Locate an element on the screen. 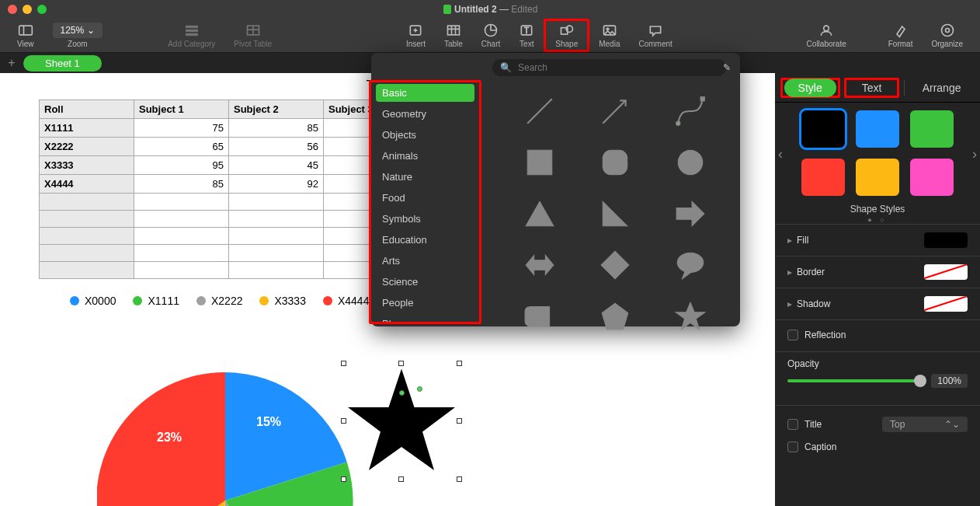 Image resolution: width=980 pixels, height=506 pixels. reflection-checkbox is located at coordinates (793, 335).